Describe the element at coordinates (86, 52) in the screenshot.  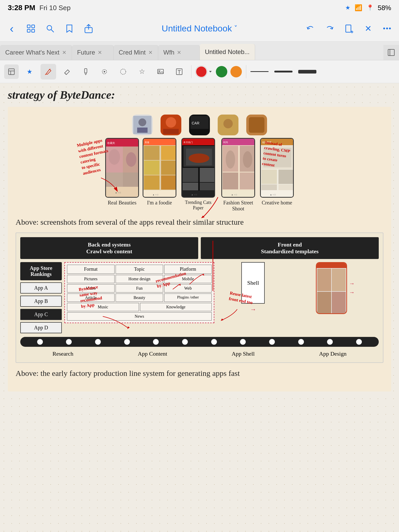
I see `tab-label-future: Future` at that location.